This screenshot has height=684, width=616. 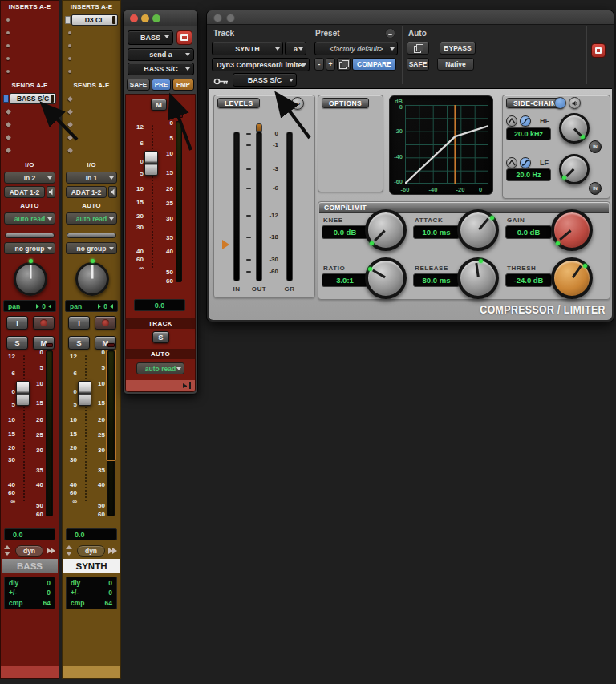 I want to click on knee-knob, so click(x=386, y=230).